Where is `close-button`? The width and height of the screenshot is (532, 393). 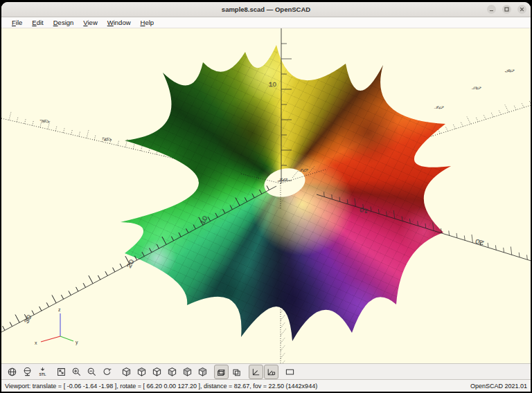
close-button is located at coordinates (522, 10).